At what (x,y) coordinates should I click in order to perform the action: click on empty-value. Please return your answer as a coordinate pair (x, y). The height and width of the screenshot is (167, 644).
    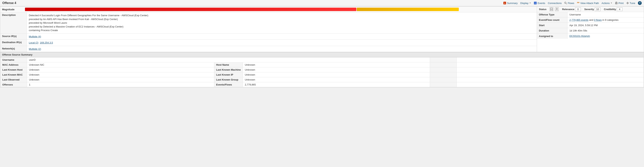
    Looking at the image, I should click on (550, 60).